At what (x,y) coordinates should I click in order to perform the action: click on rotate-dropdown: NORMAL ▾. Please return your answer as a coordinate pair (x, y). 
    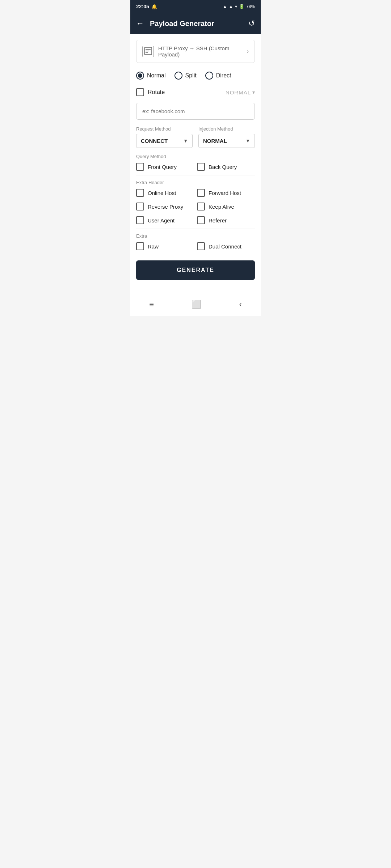
    Looking at the image, I should click on (240, 93).